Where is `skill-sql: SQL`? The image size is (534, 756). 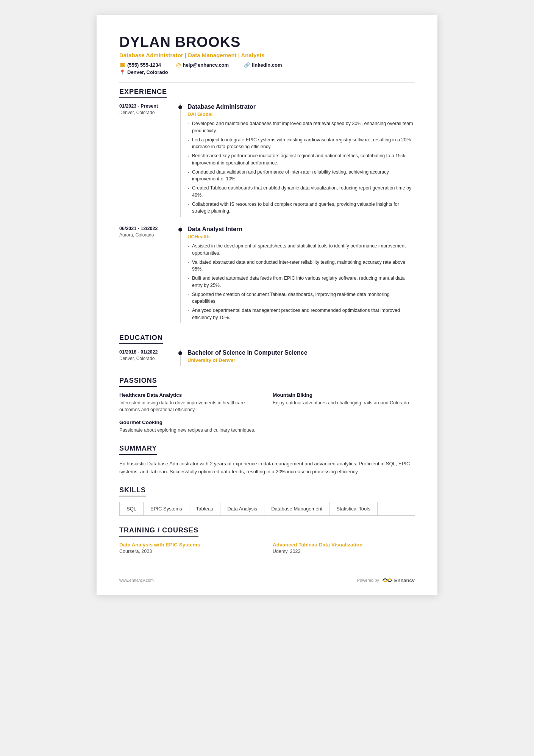
skill-sql: SQL is located at coordinates (131, 509).